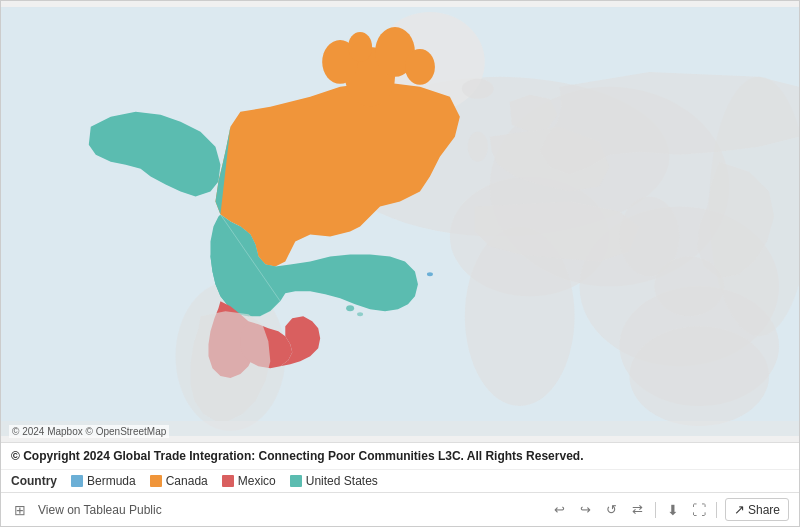  What do you see at coordinates (699, 510) in the screenshot?
I see `fullscreen-button: ⛶` at bounding box center [699, 510].